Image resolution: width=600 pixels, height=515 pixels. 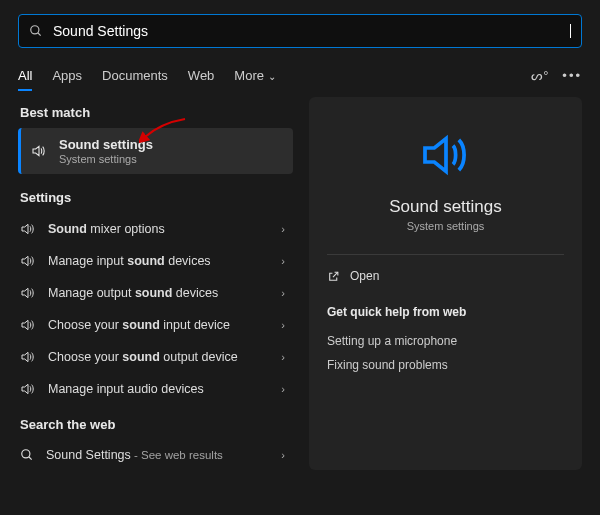 What do you see at coordinates (446, 312) in the screenshot?
I see `quick-help-header: Get quick help from web` at bounding box center [446, 312].